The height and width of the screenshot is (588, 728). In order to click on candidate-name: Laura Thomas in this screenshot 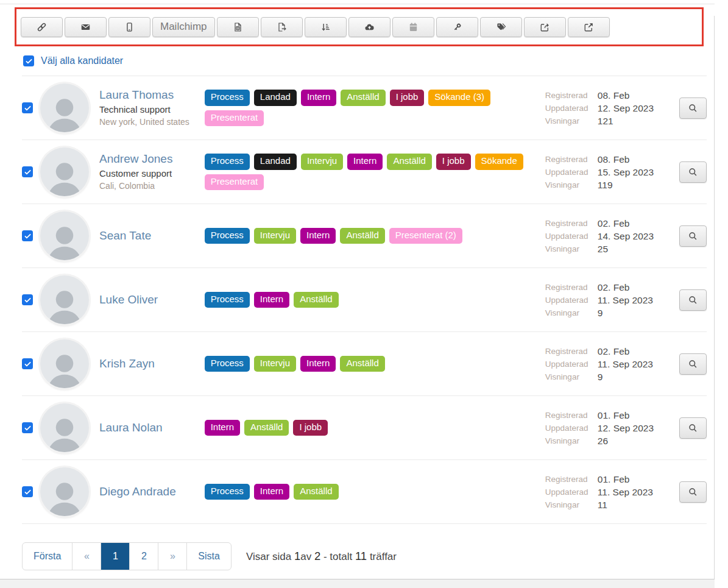, I will do `click(147, 95)`.